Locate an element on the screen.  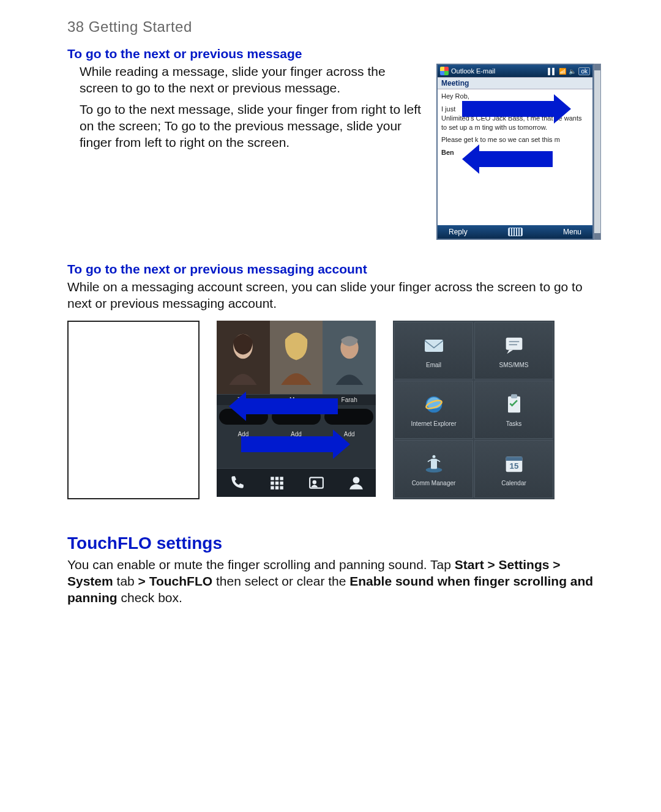
section1-para2: To go to the next message, slide your fi… is located at coordinates (251, 126).